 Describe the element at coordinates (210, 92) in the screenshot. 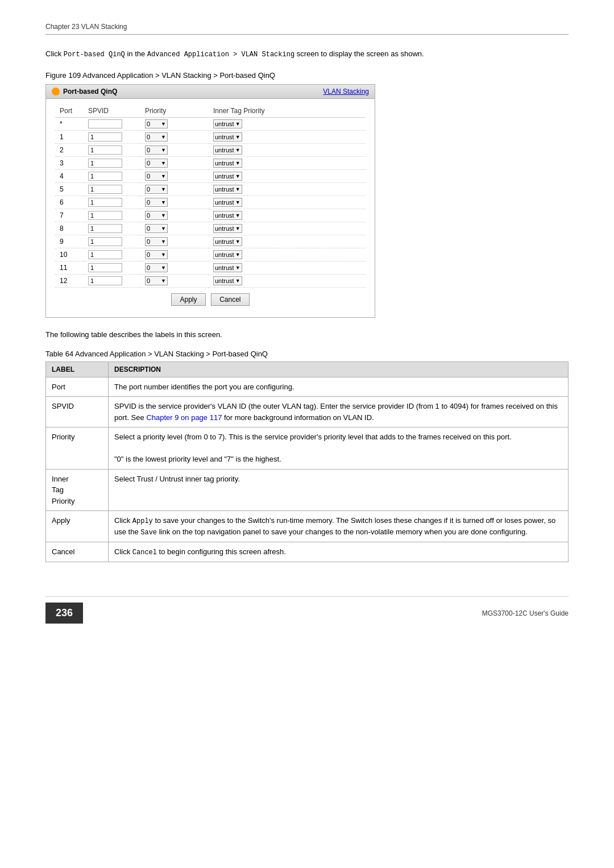

I see `titlebar: Port-based QinQ VLAN Stacking` at that location.